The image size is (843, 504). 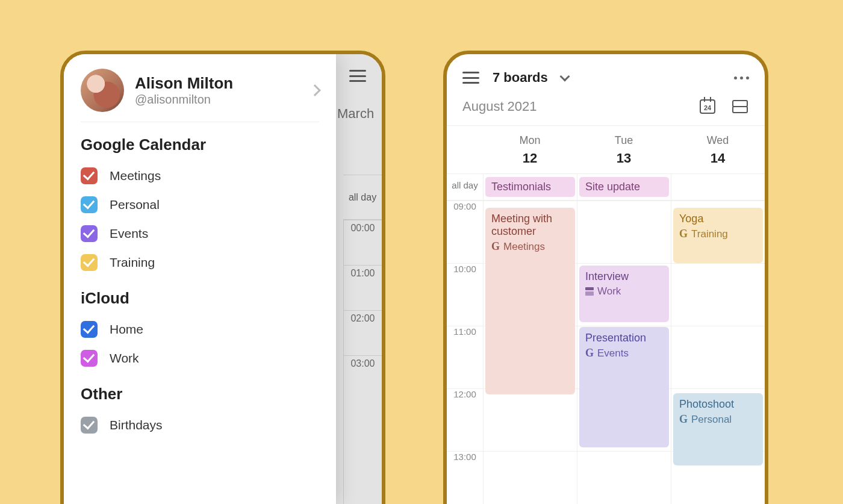 What do you see at coordinates (465, 420) in the screenshot?
I see `hour-label: 12:00` at bounding box center [465, 420].